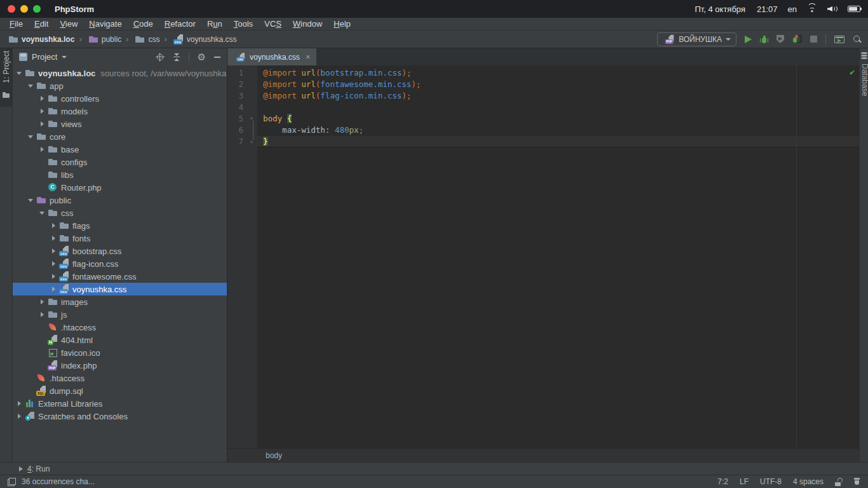 Image resolution: width=868 pixels, height=488 pixels. What do you see at coordinates (839, 39) in the screenshot?
I see `run-toolwindow-icon` at bounding box center [839, 39].